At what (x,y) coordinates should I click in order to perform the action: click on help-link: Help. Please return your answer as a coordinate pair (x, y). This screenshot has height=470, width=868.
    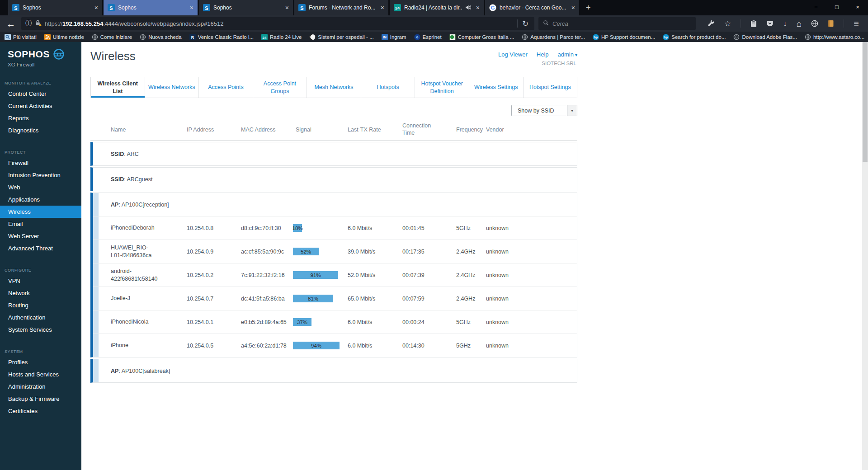
    Looking at the image, I should click on (542, 54).